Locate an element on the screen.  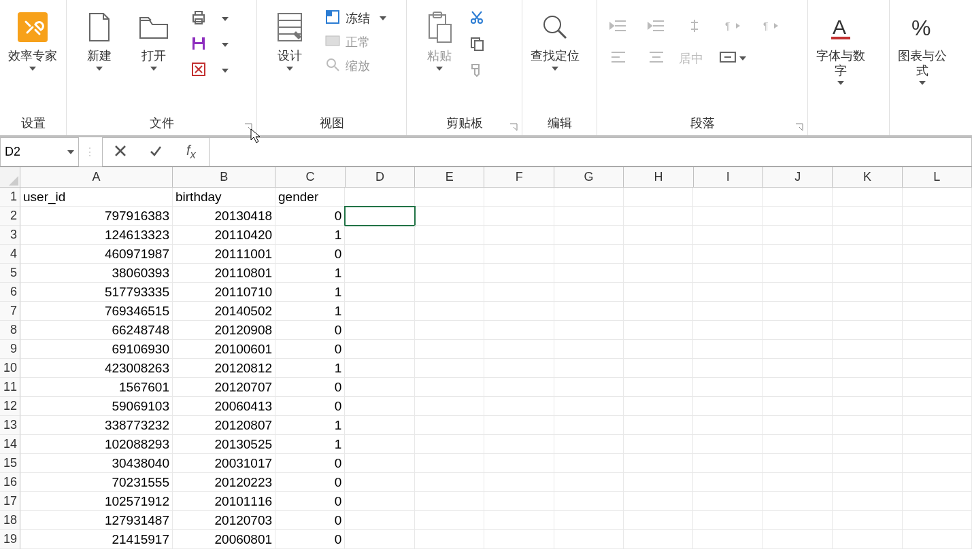
row-header: 4 is located at coordinates (10, 254).